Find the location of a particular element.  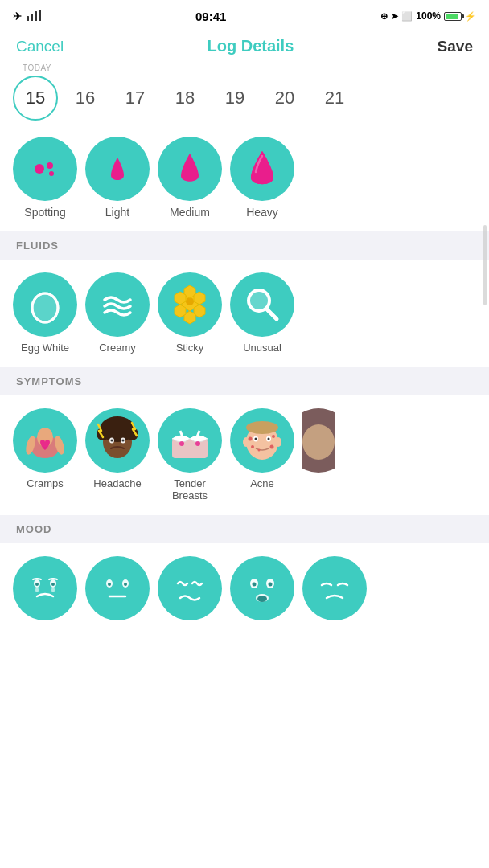

flow-icon-spotting is located at coordinates (45, 169).